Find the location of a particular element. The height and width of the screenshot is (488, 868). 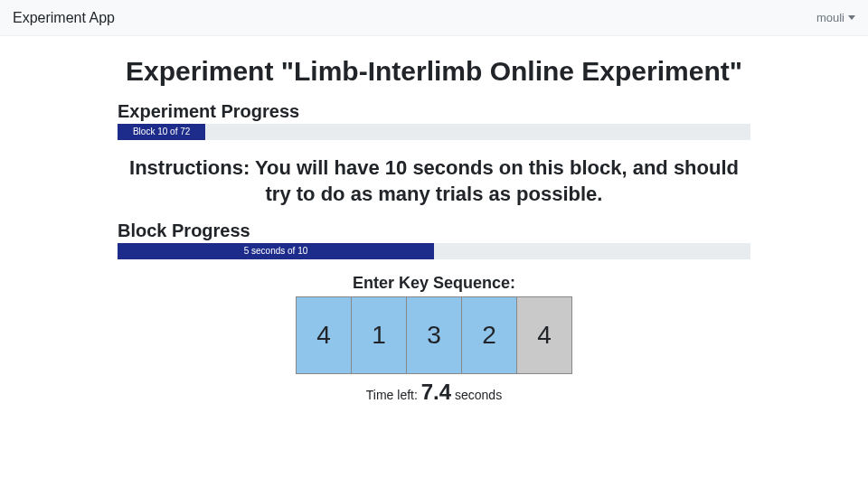

time-left-prefix: Time left: is located at coordinates (394, 395).